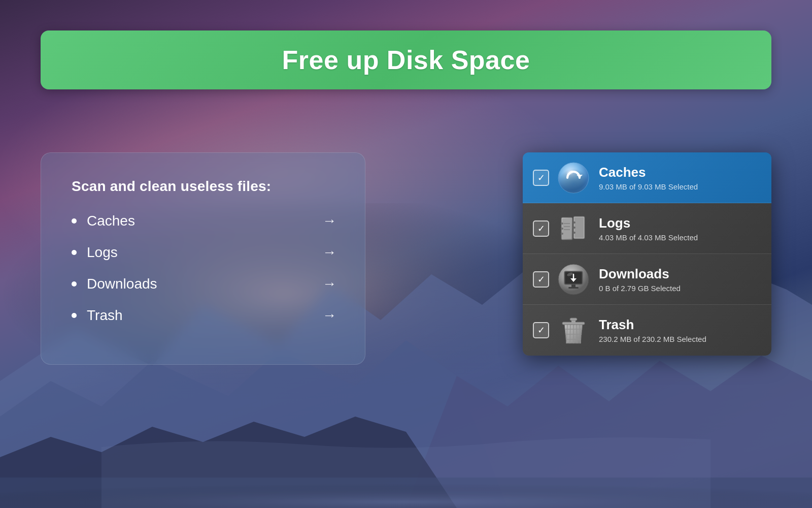 The width and height of the screenshot is (812, 508). What do you see at coordinates (203, 284) in the screenshot?
I see `list-item: Downloads →` at bounding box center [203, 284].